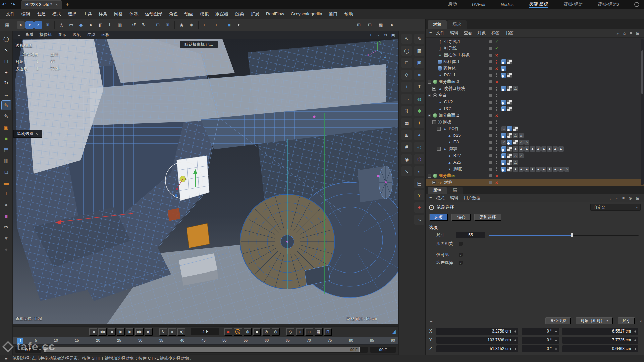  Describe the element at coordinates (36, 340) in the screenshot. I see `frame-tick-5: 5` at that location.